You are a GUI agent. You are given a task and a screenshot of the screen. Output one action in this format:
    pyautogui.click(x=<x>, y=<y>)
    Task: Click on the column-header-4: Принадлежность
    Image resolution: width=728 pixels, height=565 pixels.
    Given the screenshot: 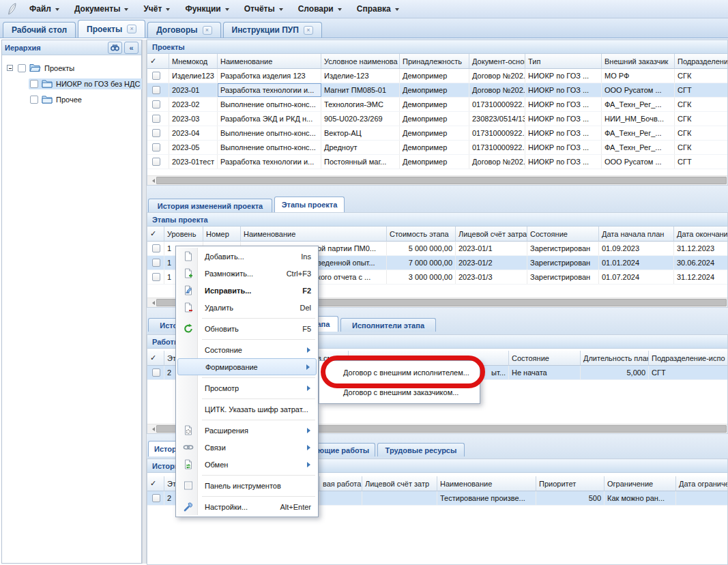 What is the action you would take?
    pyautogui.click(x=435, y=61)
    